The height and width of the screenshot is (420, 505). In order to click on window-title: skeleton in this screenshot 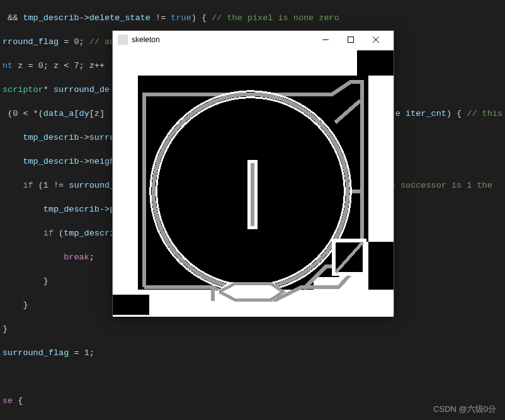, I will do `click(222, 40)`.